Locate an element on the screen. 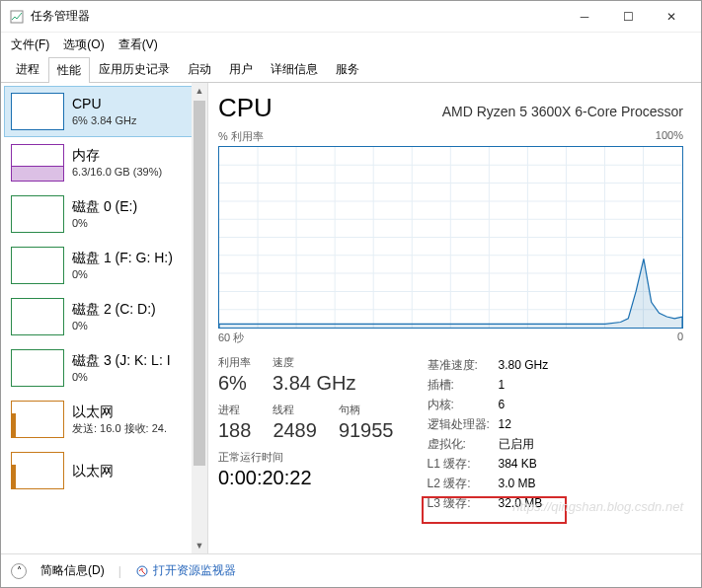 The width and height of the screenshot is (702, 588). sidebar-item-sub: 6% 3.84 GHz is located at coordinates (105, 120).